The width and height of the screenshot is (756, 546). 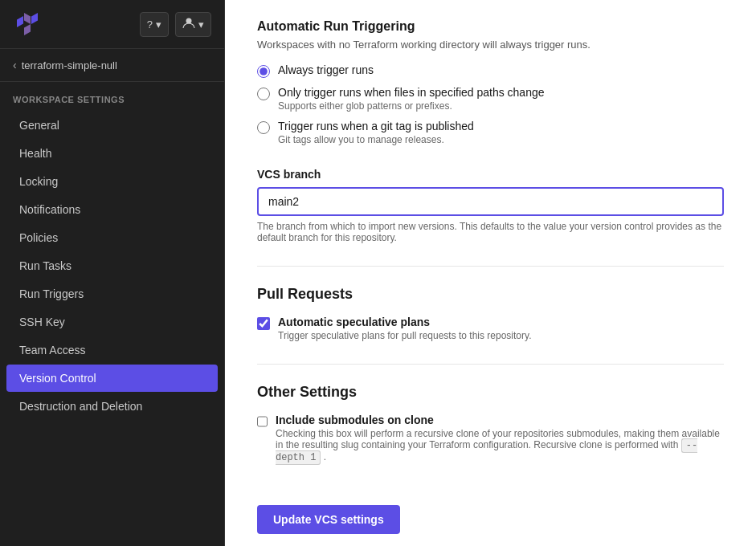 What do you see at coordinates (490, 294) in the screenshot?
I see `pull-requests-title: Pull Requests` at bounding box center [490, 294].